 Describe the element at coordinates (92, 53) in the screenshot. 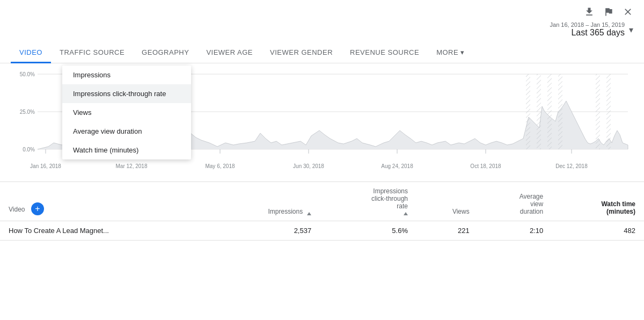

I see `tab-traffic-source: TRAFFIC SOURCE` at that location.